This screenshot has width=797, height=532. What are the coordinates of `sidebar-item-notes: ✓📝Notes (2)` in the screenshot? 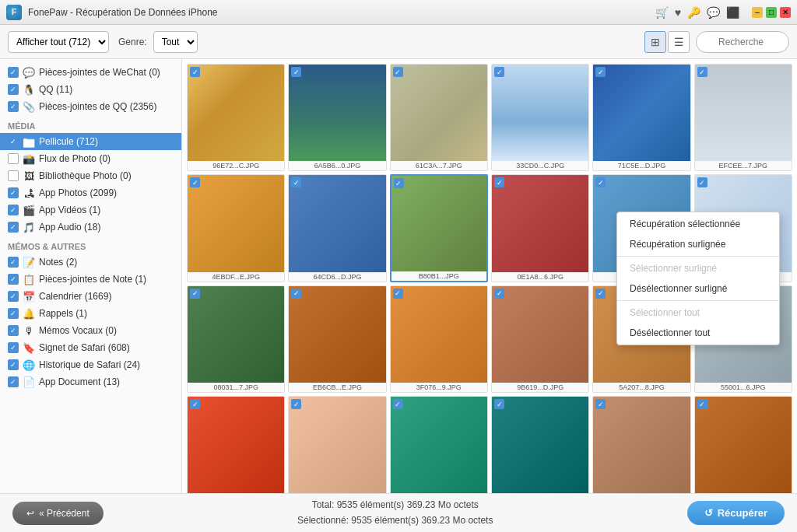 It's located at (90, 262).